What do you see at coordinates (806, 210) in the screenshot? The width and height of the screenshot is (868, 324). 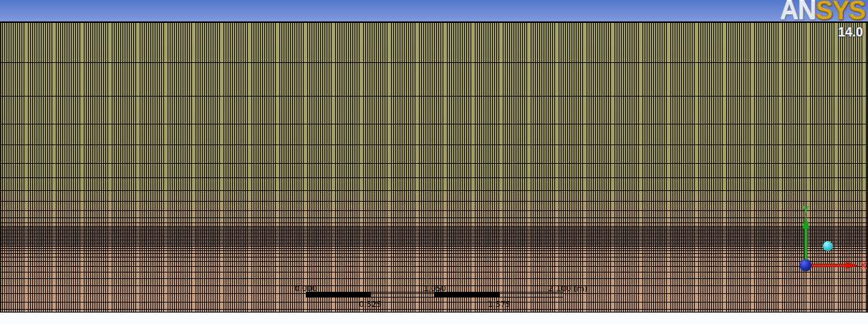 I see `triad-y-label: Y` at bounding box center [806, 210].